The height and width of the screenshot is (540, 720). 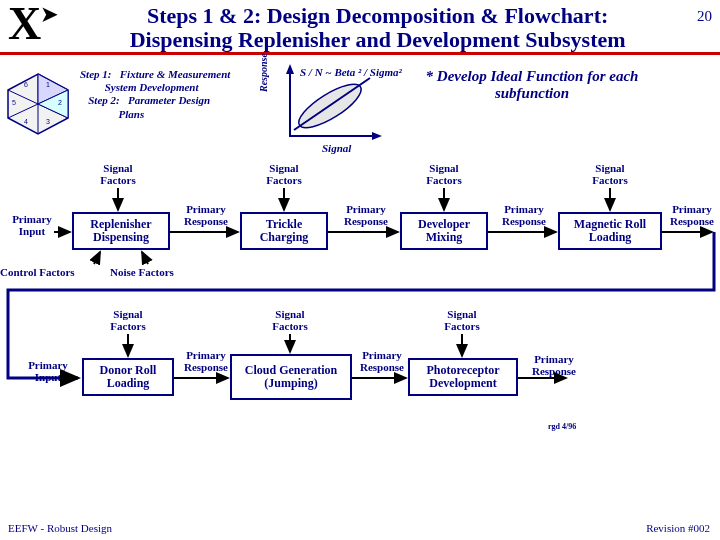 I want to click on title-line2: Dispensing Replenisher and Development S…, so click(x=378, y=40).